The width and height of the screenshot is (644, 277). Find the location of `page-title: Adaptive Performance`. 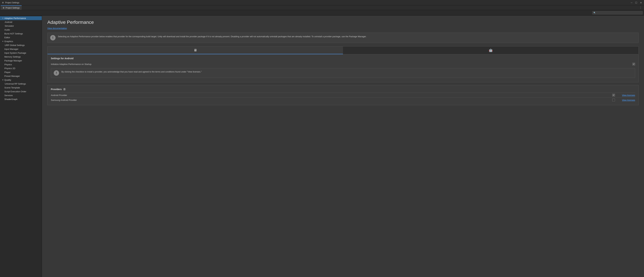

page-title: Adaptive Performance is located at coordinates (343, 22).